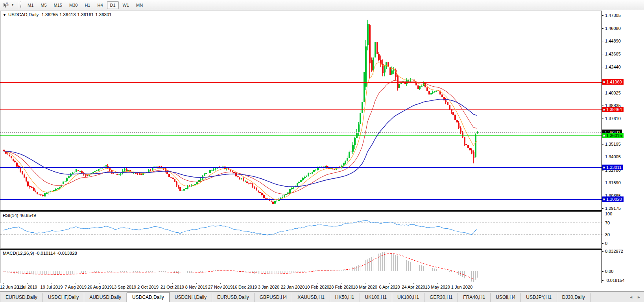  Describe the element at coordinates (20, 5) in the screenshot. I see `toolbar-grip-handle` at that location.